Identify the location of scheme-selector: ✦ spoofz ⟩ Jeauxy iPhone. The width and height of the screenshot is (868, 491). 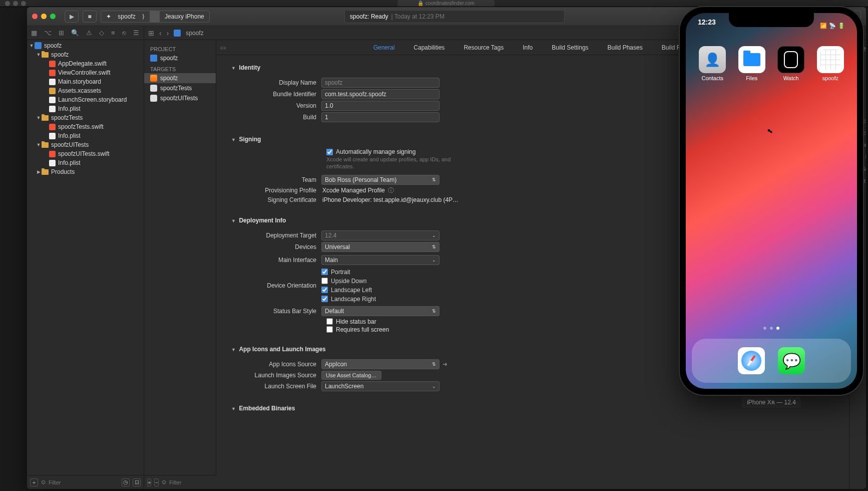
(155, 17).